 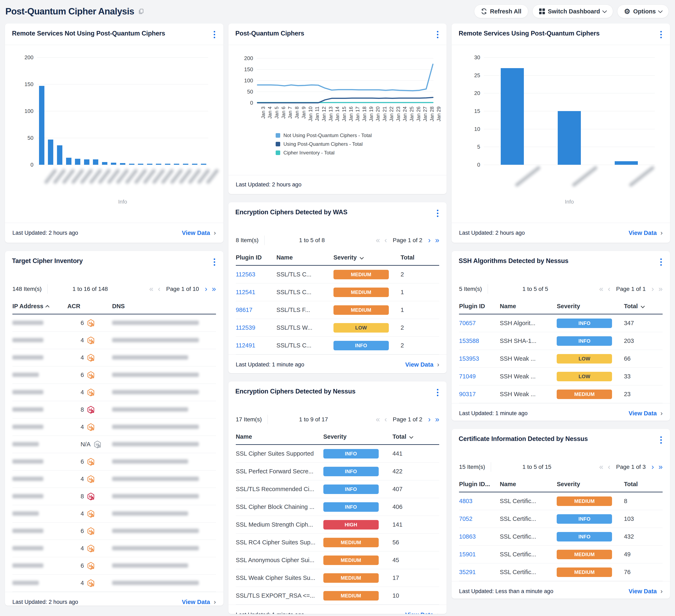 What do you see at coordinates (467, 376) in the screenshot?
I see `plugin-id-link: 71049` at bounding box center [467, 376].